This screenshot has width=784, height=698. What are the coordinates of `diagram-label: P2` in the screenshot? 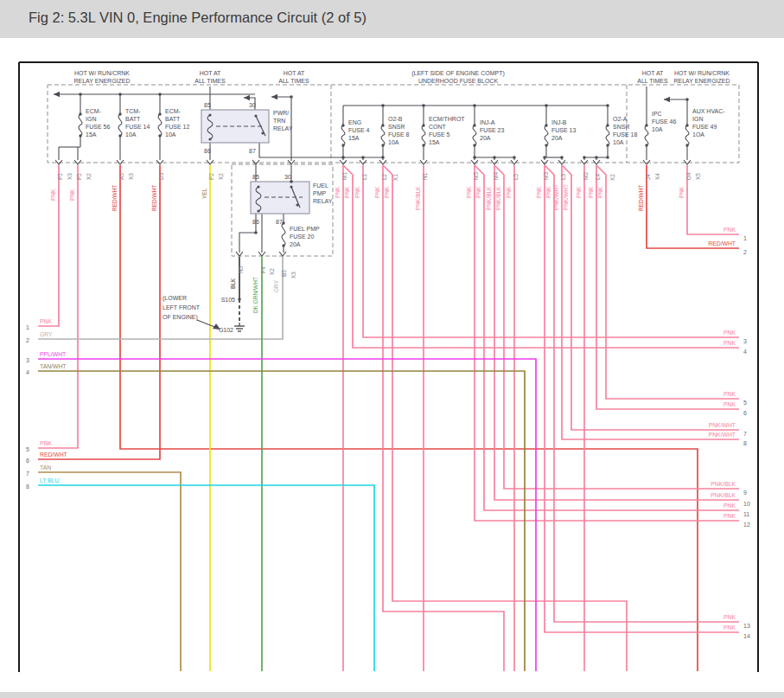 It's located at (211, 176).